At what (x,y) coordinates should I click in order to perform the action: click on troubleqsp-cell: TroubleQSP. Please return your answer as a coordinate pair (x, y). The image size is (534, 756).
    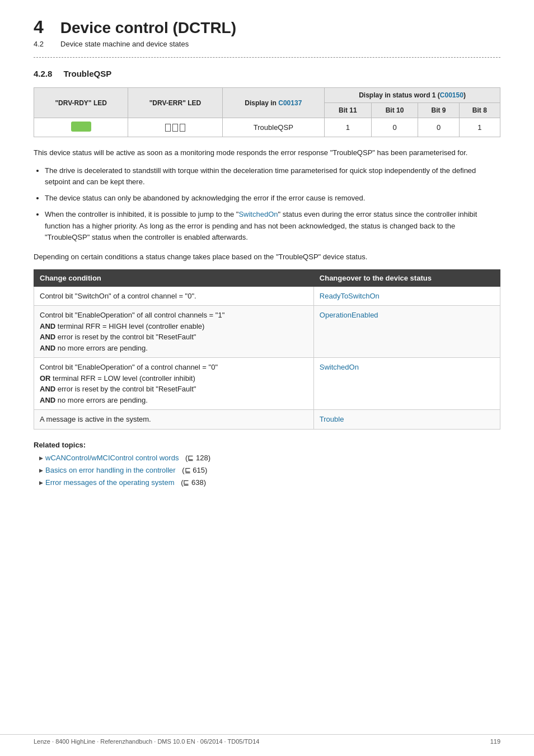
    Looking at the image, I should click on (273, 128).